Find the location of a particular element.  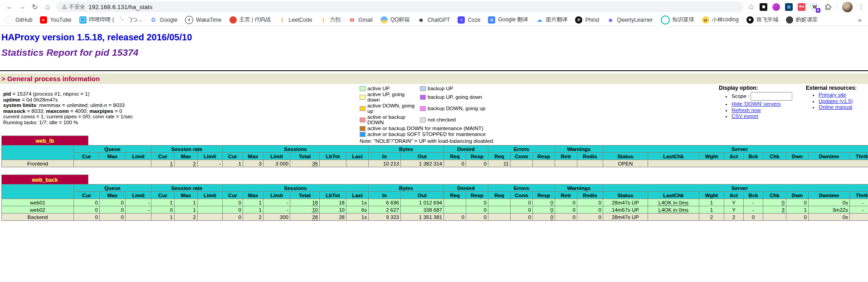

bookmark-gtranslate: GGoogle 翻译 is located at coordinates (508, 20).